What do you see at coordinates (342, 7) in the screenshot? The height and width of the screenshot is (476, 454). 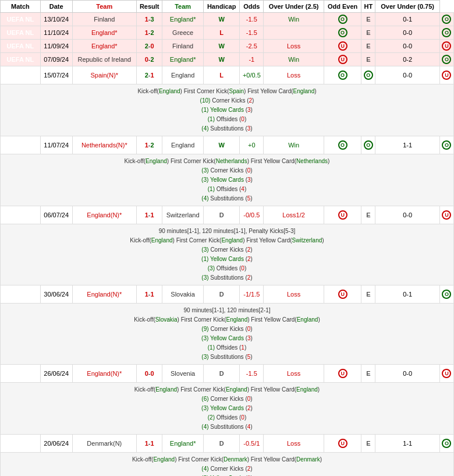 I see `header-oe: Odd Even` at bounding box center [342, 7].